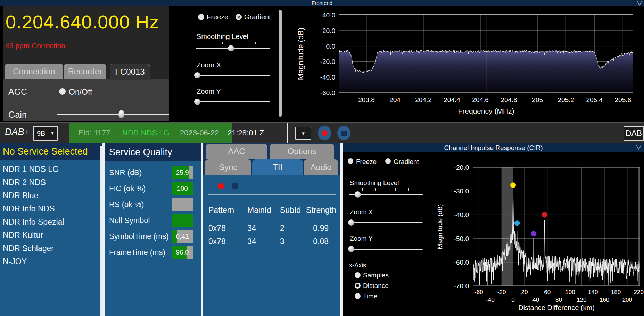 The image size is (644, 316). I want to click on freeze-checkbox, so click(201, 17).